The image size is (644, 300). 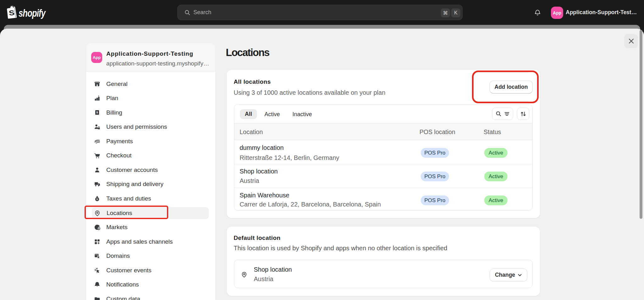 I want to click on svg-text: shopify, so click(x=32, y=13).